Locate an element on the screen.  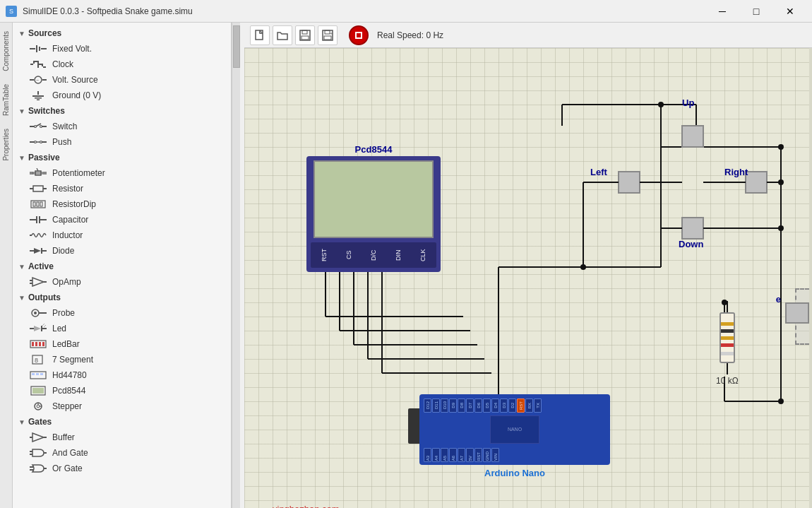
section-gates: ▼ Gates is located at coordinates (121, 422).